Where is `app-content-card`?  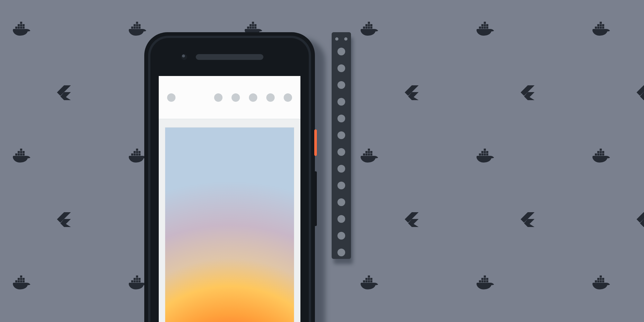 app-content-card is located at coordinates (230, 225).